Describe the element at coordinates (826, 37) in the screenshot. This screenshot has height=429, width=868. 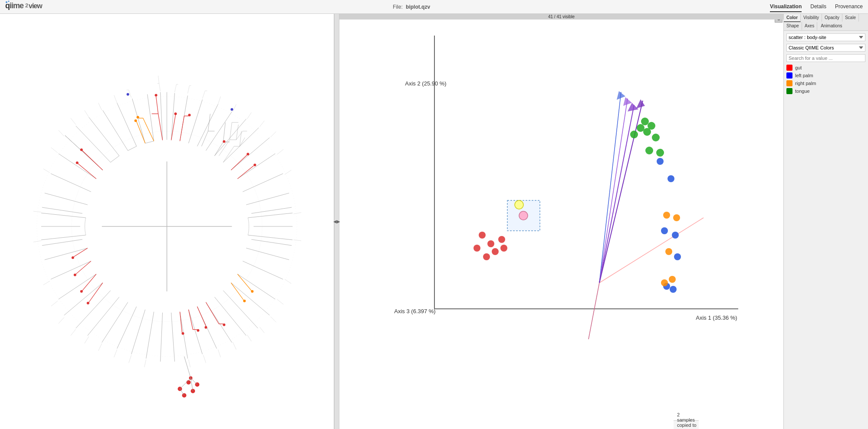
I see `scatter-select: scatter : body-site` at that location.